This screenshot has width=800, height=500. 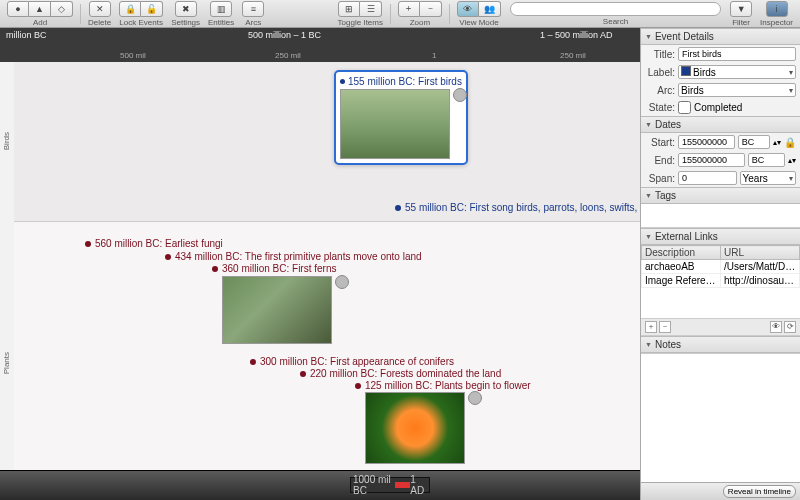 What do you see at coordinates (768, 178) in the screenshot?
I see `span-unit-select: Years` at bounding box center [768, 178].